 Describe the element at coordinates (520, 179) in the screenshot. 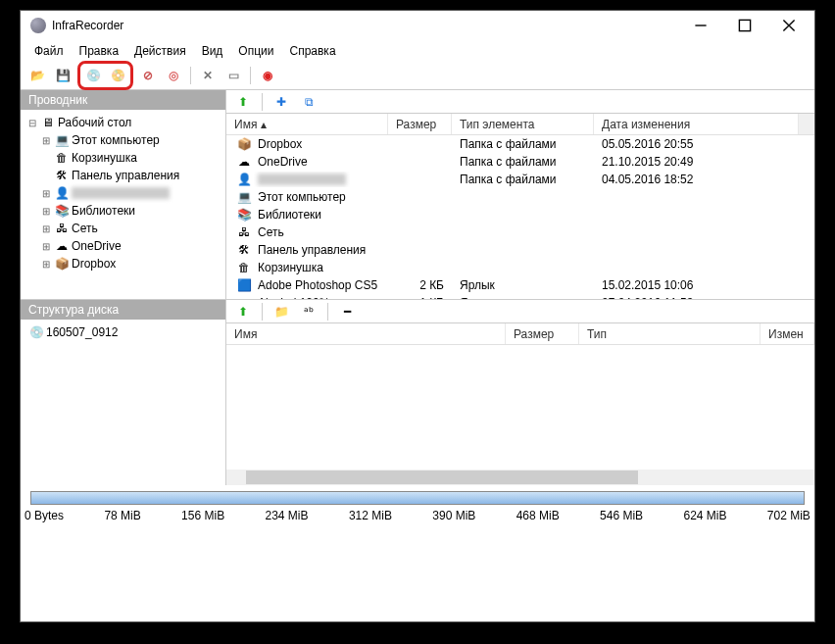

I see `file-row: 👤Папка с файлами04.05.2016 18:52` at that location.